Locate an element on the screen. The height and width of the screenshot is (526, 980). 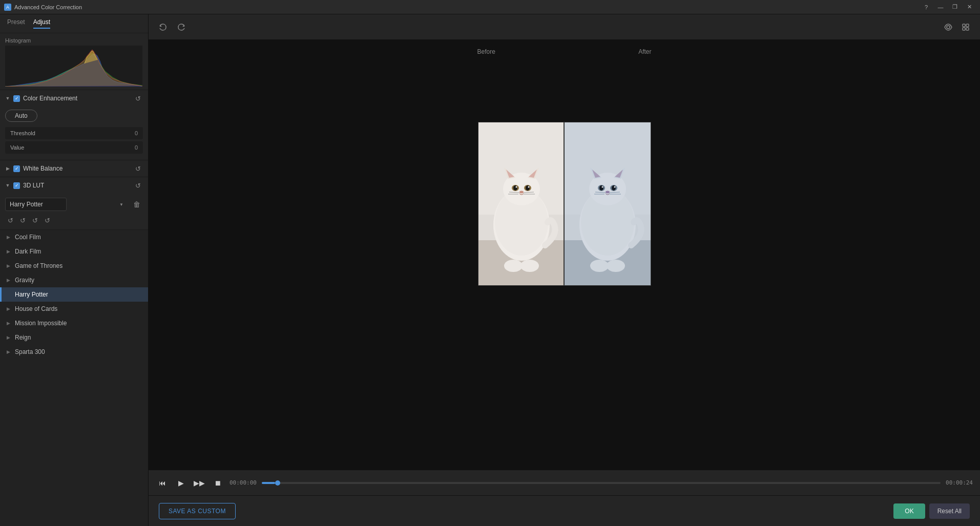
lut-delete-button: 🗑 is located at coordinates (137, 204).